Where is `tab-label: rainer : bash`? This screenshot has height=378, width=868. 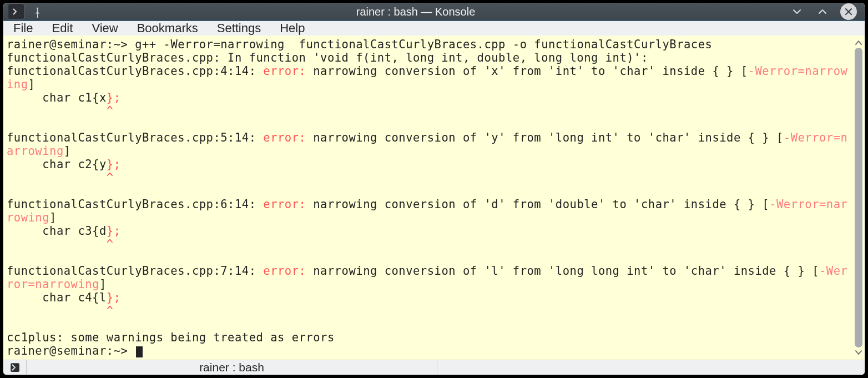
tab-label: rainer : bash is located at coordinates (232, 367).